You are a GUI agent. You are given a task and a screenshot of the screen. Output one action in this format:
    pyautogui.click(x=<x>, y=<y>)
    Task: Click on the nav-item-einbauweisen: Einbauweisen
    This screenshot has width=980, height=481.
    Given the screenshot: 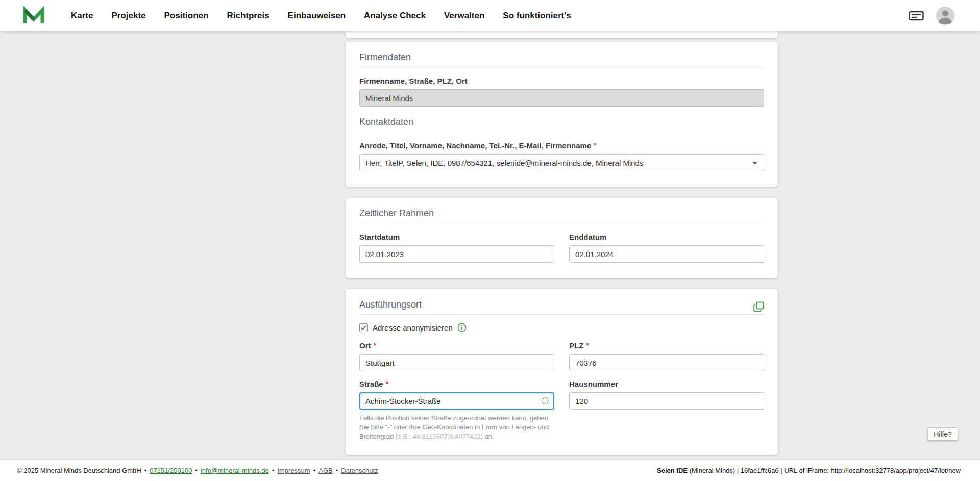 What is the action you would take?
    pyautogui.click(x=316, y=16)
    